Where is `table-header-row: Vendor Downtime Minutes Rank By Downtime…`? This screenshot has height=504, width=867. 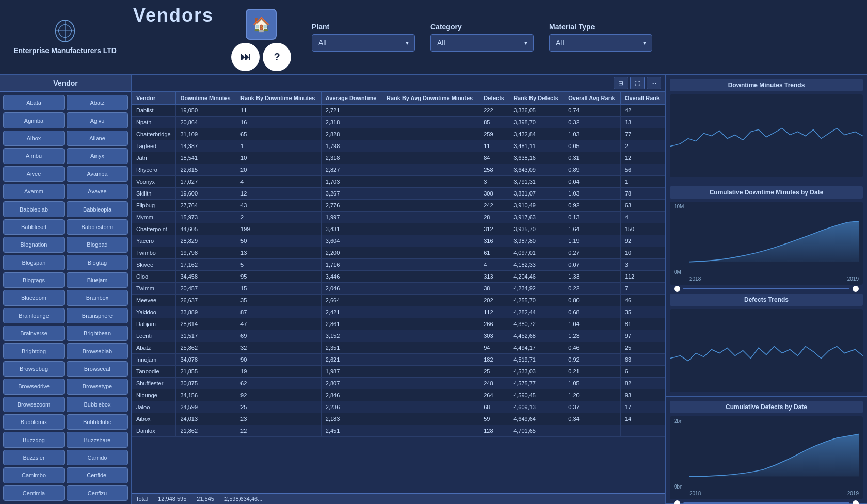
table-header-row: Vendor Downtime Minutes Rank By Downtime… is located at coordinates (398, 98).